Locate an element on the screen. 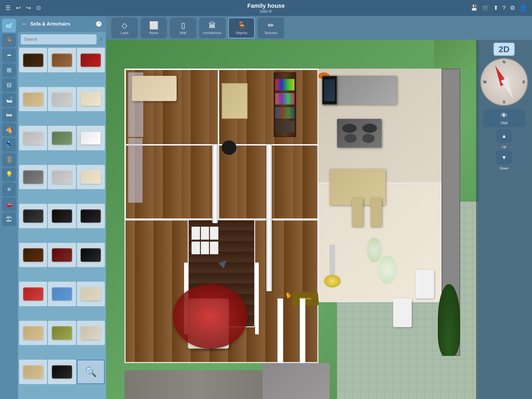  cat-silhouette: 🐈 is located at coordinates (288, 295).